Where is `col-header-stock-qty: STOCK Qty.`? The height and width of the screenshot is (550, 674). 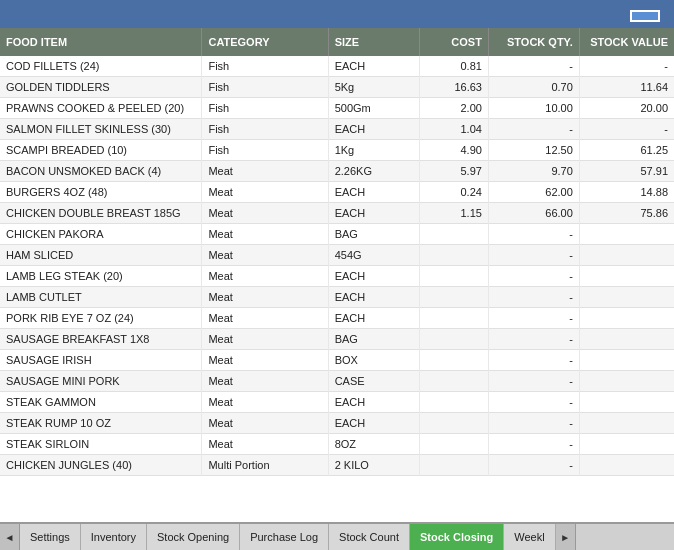
col-header-stock-qty: STOCK Qty. is located at coordinates (534, 42).